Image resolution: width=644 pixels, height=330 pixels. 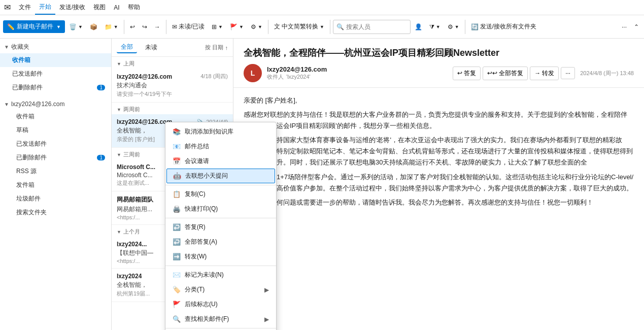 I want to click on send-receive-button: 🔄 发送/接收所有文件夹, so click(x=503, y=26).